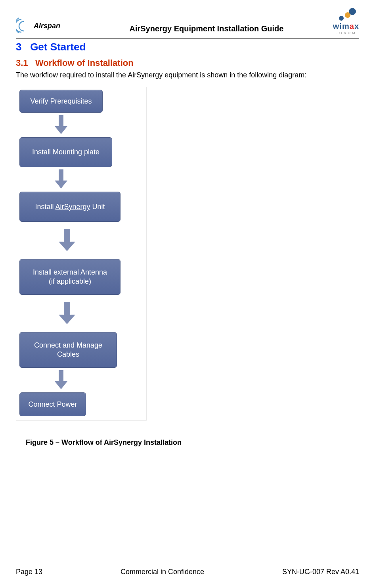  What do you see at coordinates (70, 272) in the screenshot?
I see `flow-step-label-line1: Install external Antenna` at bounding box center [70, 272].